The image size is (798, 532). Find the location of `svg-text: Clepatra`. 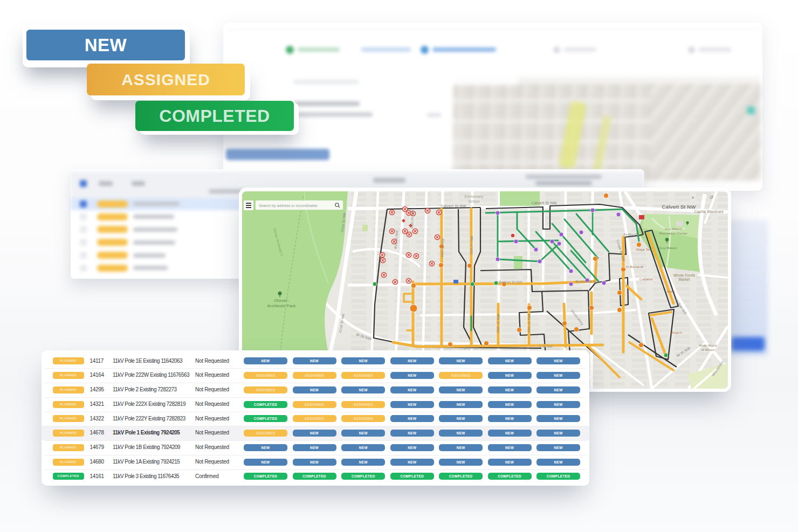

svg-text: Clepatra is located at coordinates (646, 279).